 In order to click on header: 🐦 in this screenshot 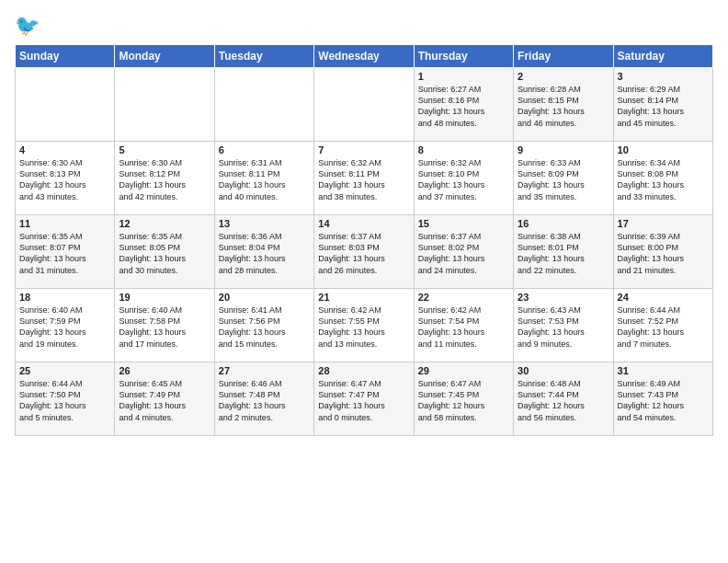, I will do `click(364, 26)`.